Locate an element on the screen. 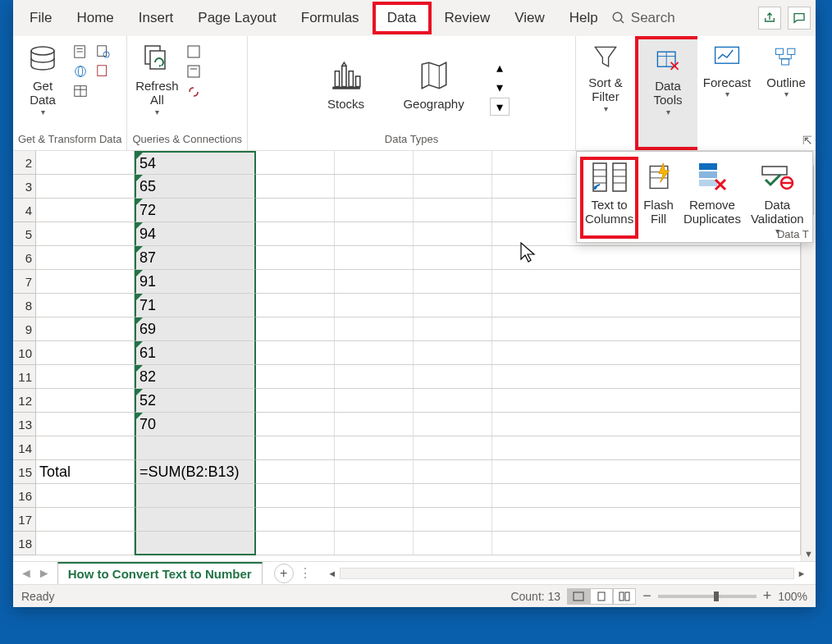 The height and width of the screenshot is (644, 832). row-header: 8 is located at coordinates (25, 305).